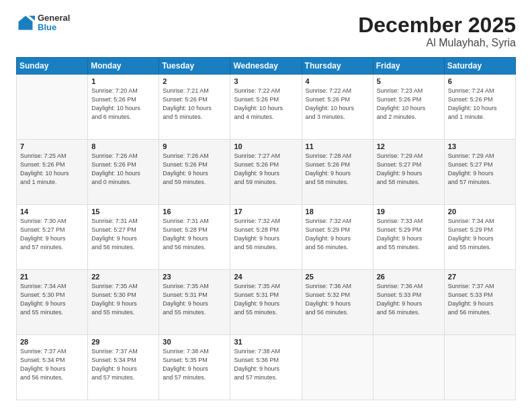 Image resolution: width=532 pixels, height=411 pixels. I want to click on calendar-cell: 10Sunrise: 7:27 AM Sunset: 5:26 PM Dayli…, so click(266, 172).